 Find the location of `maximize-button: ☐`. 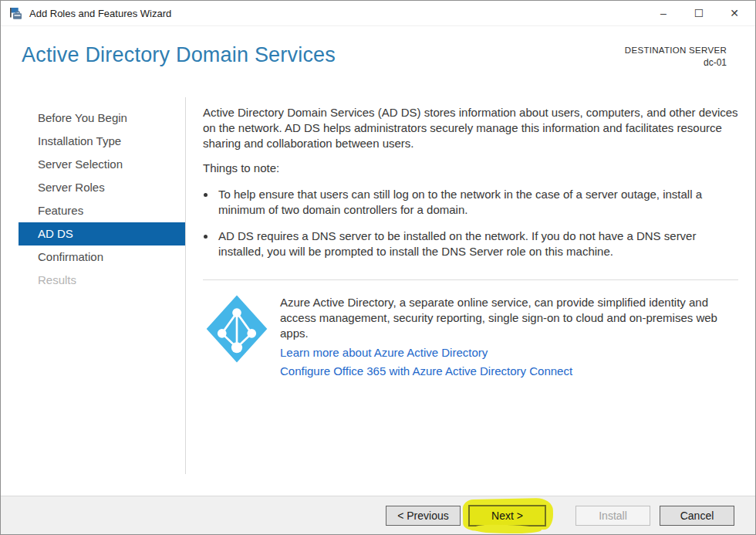

maximize-button: ☐ is located at coordinates (699, 13).